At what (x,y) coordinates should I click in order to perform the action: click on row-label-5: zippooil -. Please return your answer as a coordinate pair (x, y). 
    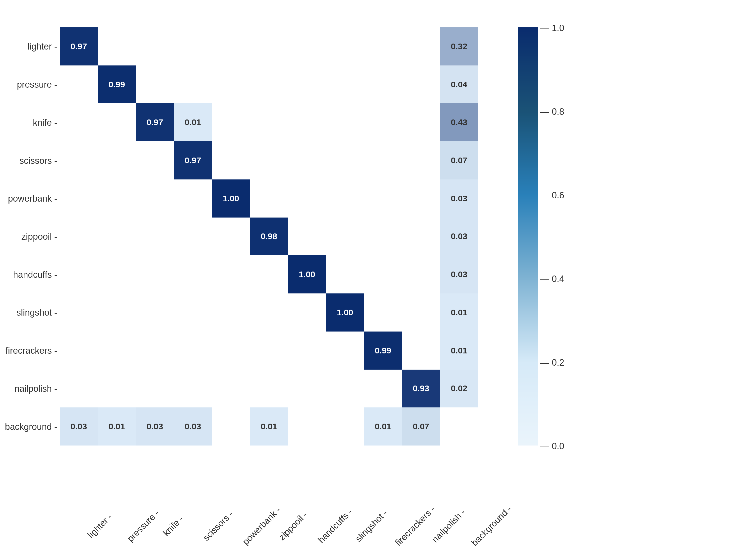
    Looking at the image, I should click on (39, 237).